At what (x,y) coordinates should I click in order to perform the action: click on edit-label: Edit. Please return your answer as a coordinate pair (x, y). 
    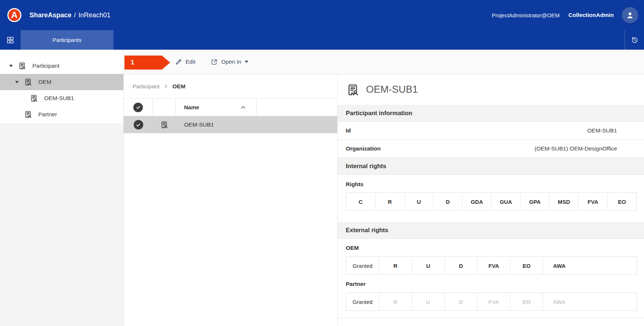
    Looking at the image, I should click on (191, 62).